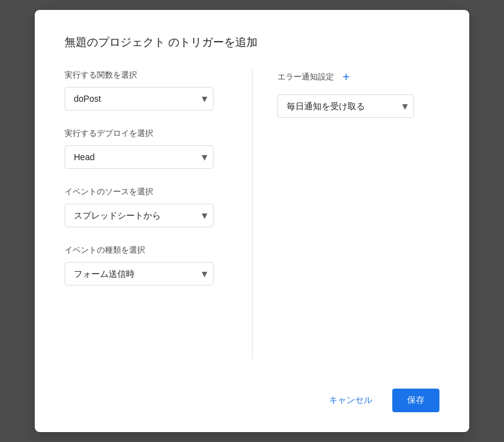  Describe the element at coordinates (139, 157) in the screenshot. I see `deploy-select-wrapper: Head 最新バージョン ▾` at that location.